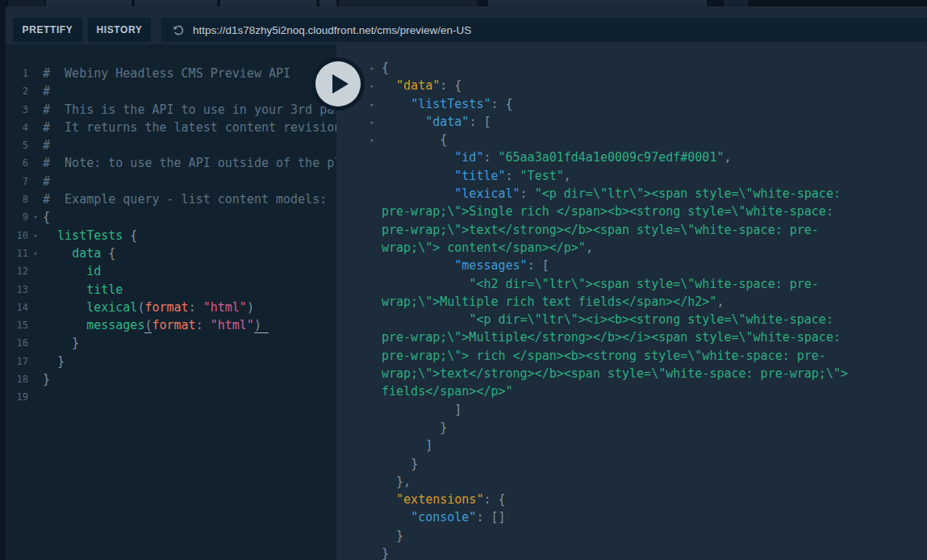  I want to click on line-number: 18, so click(17, 379).